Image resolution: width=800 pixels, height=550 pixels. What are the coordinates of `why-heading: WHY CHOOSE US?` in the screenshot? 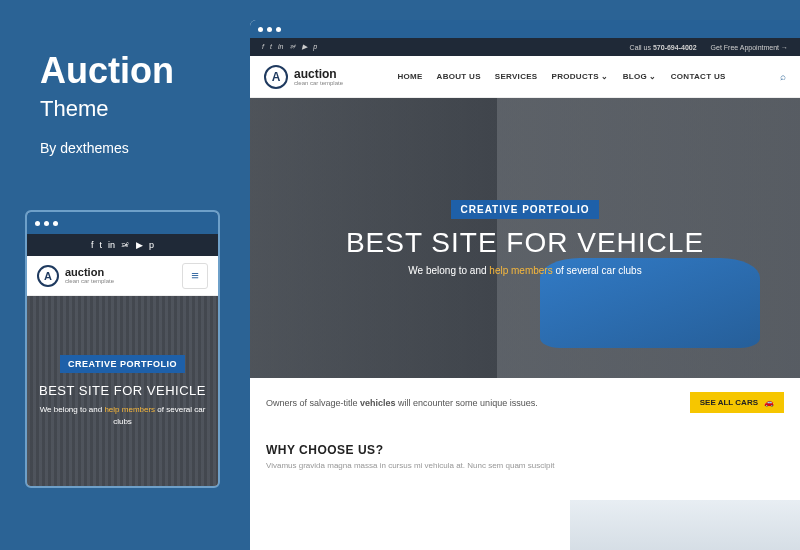 It's located at (525, 450).